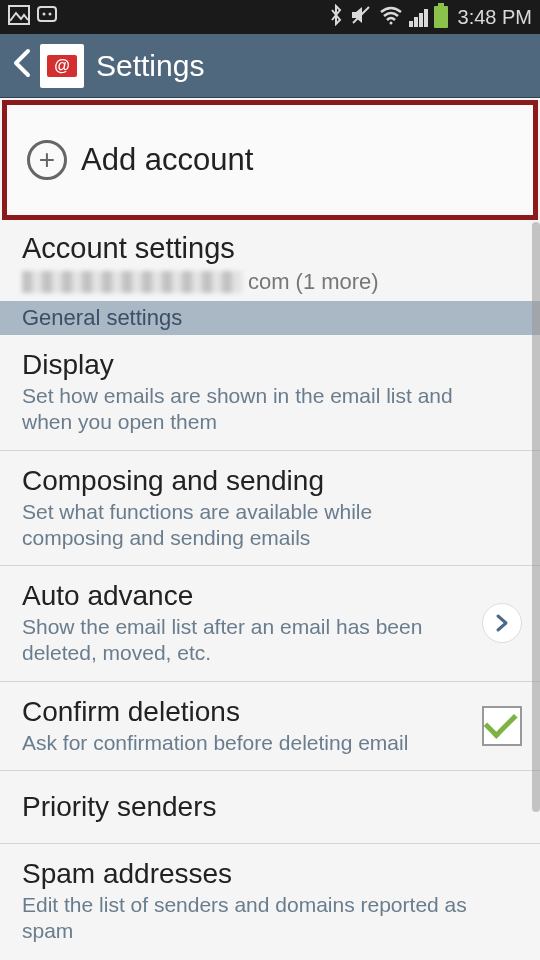  I want to click on setting-title: Confirm deletions, so click(270, 712).